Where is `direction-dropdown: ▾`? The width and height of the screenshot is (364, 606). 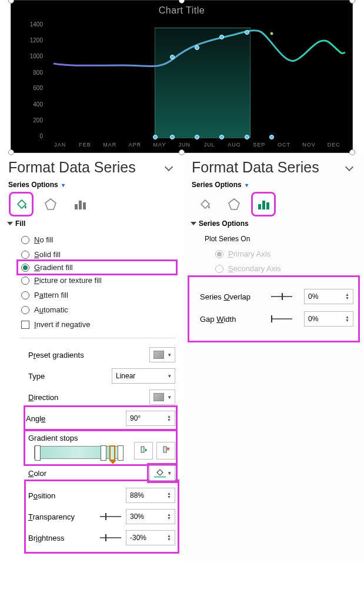 direction-dropdown: ▾ is located at coordinates (162, 397).